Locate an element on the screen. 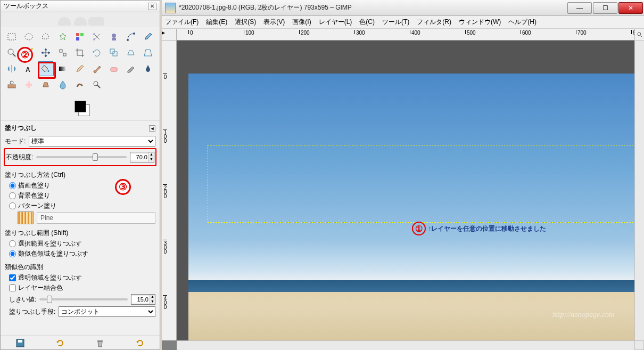 Image resolution: width=644 pixels, height=350 pixels. dodge-tool is located at coordinates (97, 85).